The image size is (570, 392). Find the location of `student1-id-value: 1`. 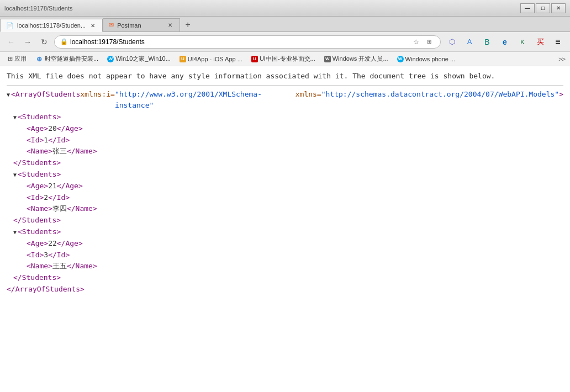

student1-id-value: 1 is located at coordinates (46, 140).